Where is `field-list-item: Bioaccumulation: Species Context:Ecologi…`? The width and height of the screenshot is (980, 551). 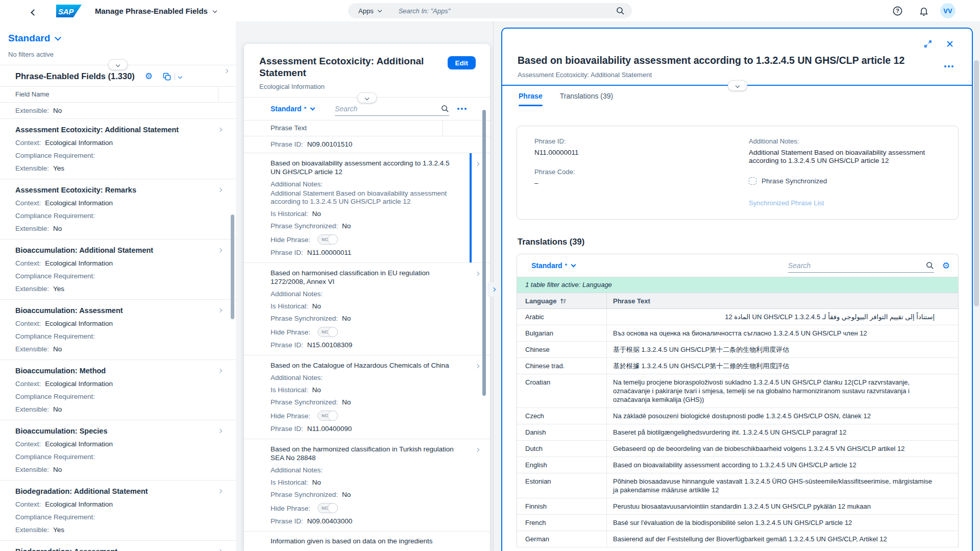 field-list-item: Bioaccumulation: Species Context:Ecologi… is located at coordinates (118, 450).